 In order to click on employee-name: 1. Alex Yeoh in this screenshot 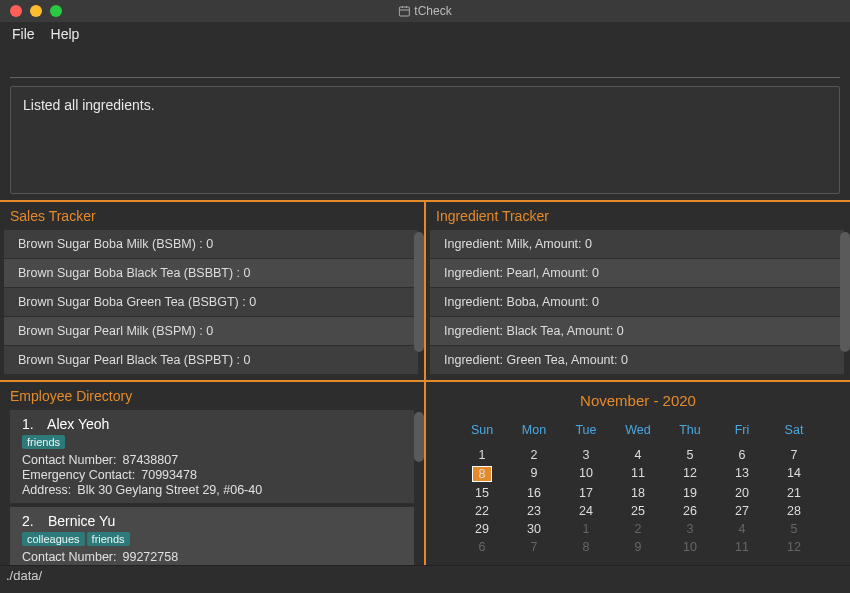, I will do `click(213, 424)`.